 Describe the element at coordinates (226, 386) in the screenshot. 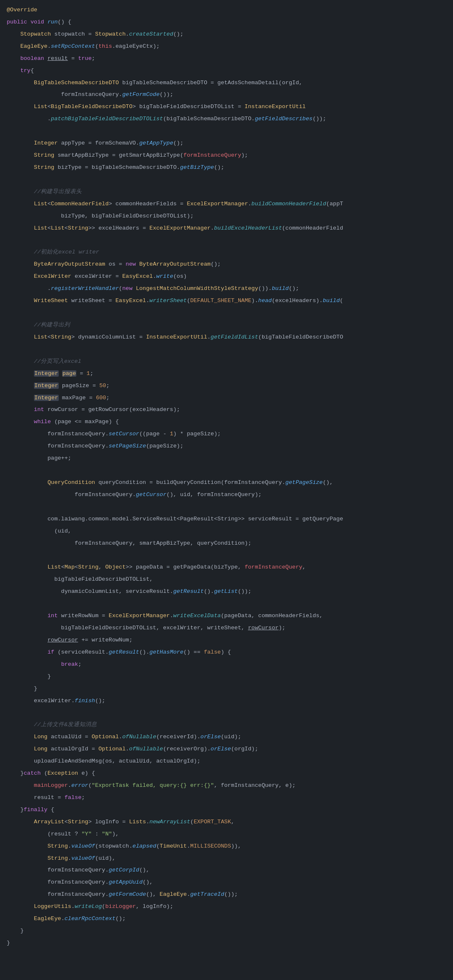

I see `line-pagesize: Integer pageSize = 50;` at that location.